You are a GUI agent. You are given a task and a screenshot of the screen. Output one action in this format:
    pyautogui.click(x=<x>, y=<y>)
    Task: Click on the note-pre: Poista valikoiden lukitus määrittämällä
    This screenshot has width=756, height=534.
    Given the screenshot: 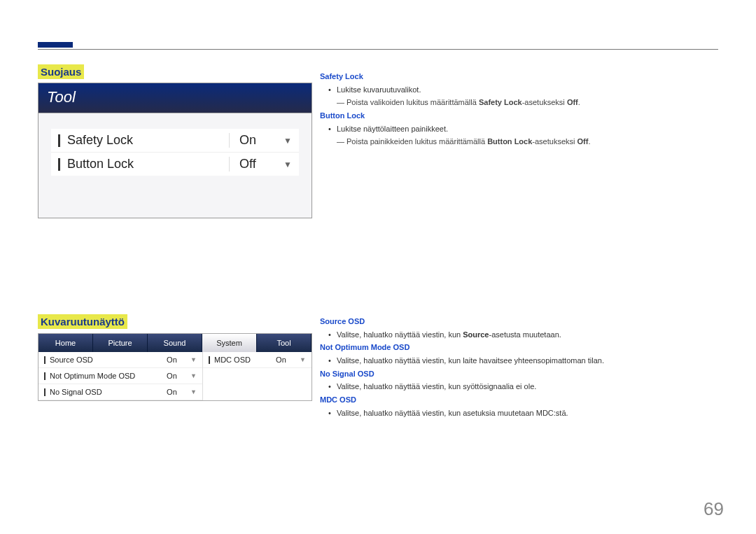 What is the action you would take?
    pyautogui.click(x=413, y=102)
    